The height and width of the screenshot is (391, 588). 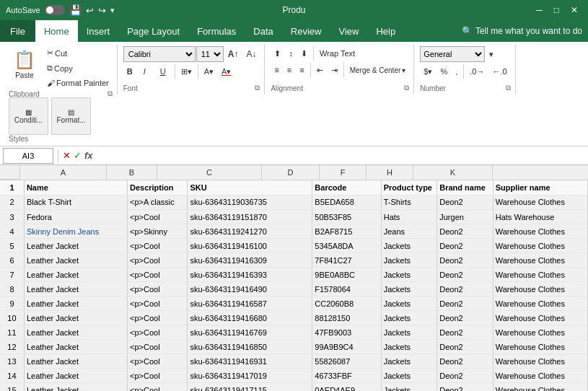 I want to click on format-painter-button: 🖌 Format Painter, so click(x=78, y=83).